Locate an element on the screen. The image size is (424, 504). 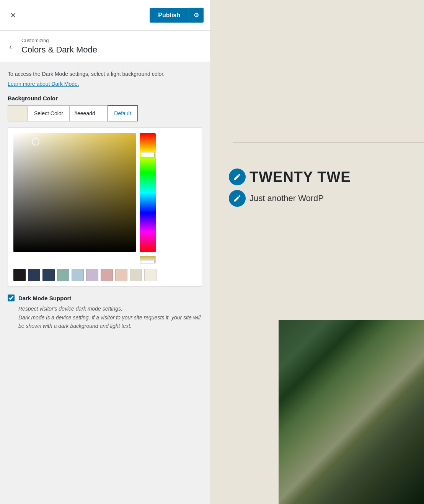
alpha-thumb is located at coordinates (148, 262).